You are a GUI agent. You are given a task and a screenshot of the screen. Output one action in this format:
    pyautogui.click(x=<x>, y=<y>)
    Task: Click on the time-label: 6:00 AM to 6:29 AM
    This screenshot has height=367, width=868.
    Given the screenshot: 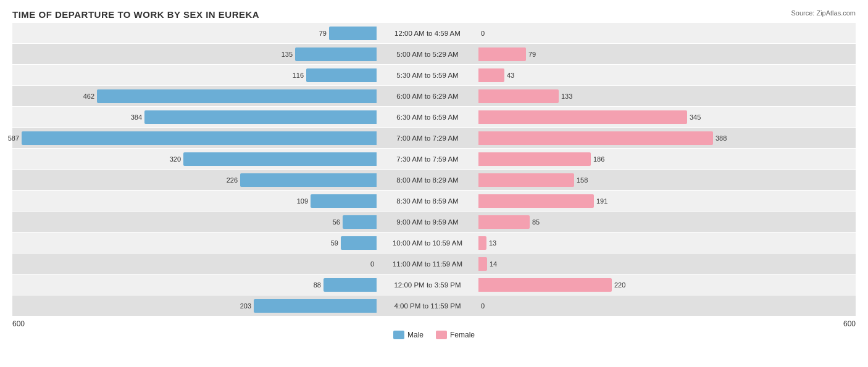 What is the action you would take?
    pyautogui.click(x=427, y=96)
    